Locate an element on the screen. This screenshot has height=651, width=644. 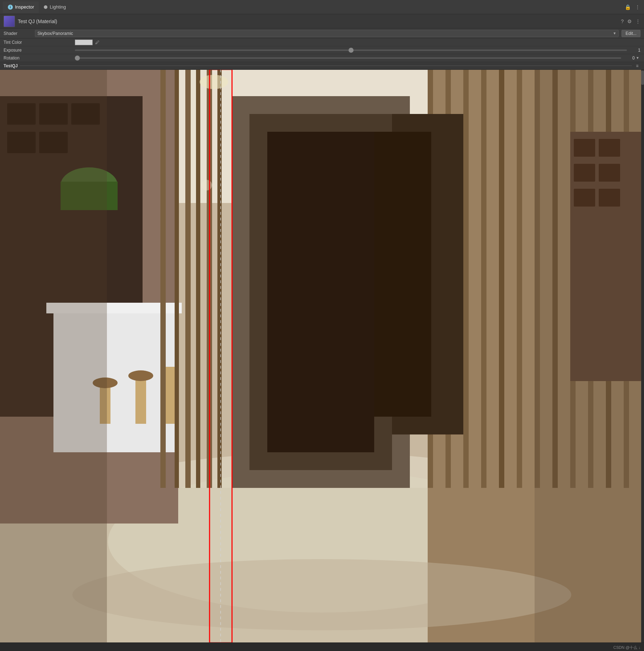
lighting-icon is located at coordinates (46, 7).